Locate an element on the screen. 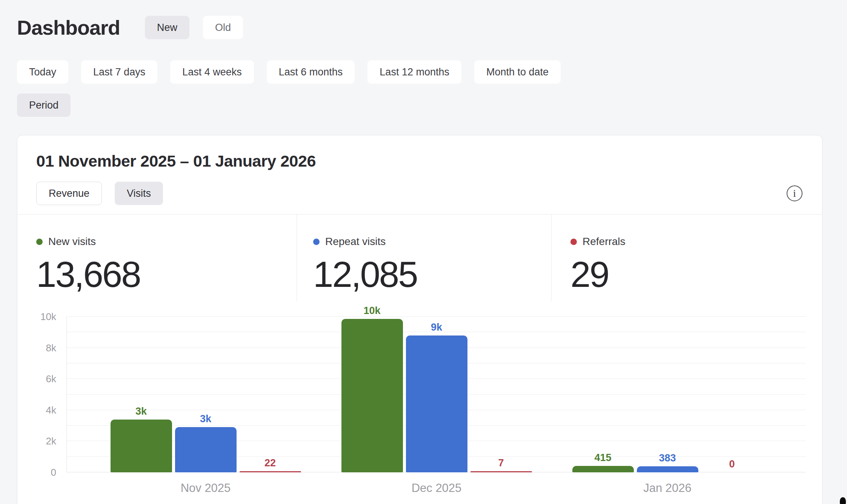 Image resolution: width=847 pixels, height=504 pixels. filter-last-12-months: Last 12 months is located at coordinates (414, 72).